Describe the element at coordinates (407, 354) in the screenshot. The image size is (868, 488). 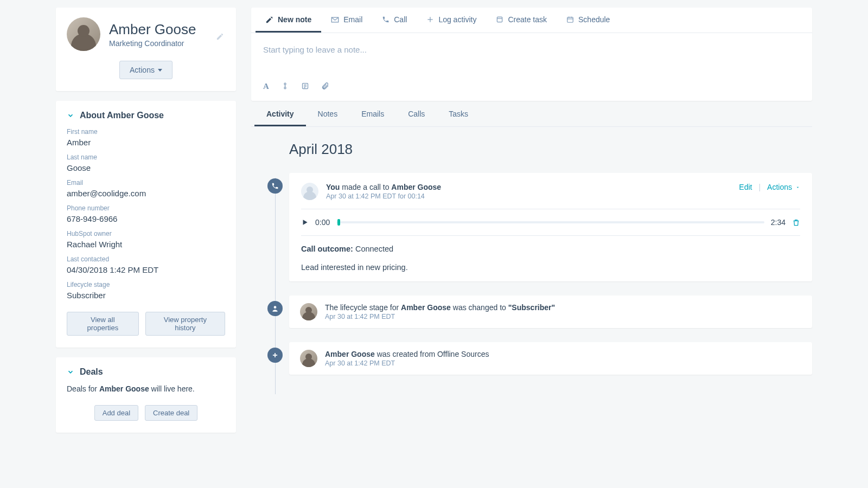
I see `created-title: Amber Goose was created from Offline Sou…` at that location.